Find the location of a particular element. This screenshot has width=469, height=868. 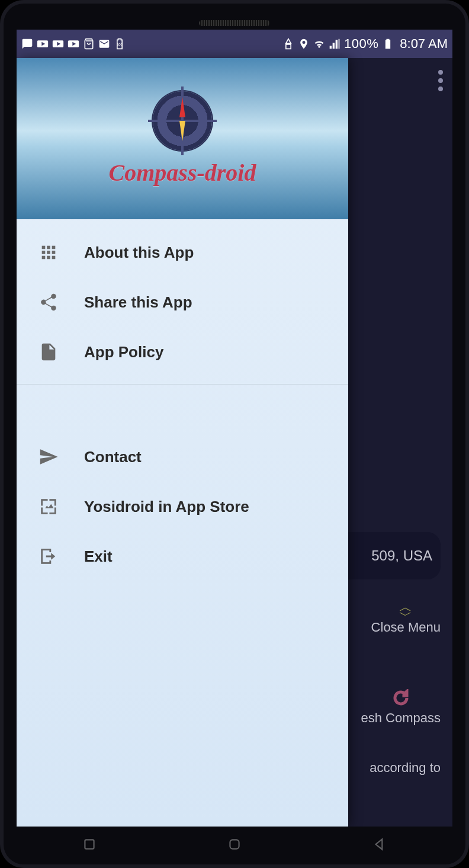

location-icon is located at coordinates (304, 44).